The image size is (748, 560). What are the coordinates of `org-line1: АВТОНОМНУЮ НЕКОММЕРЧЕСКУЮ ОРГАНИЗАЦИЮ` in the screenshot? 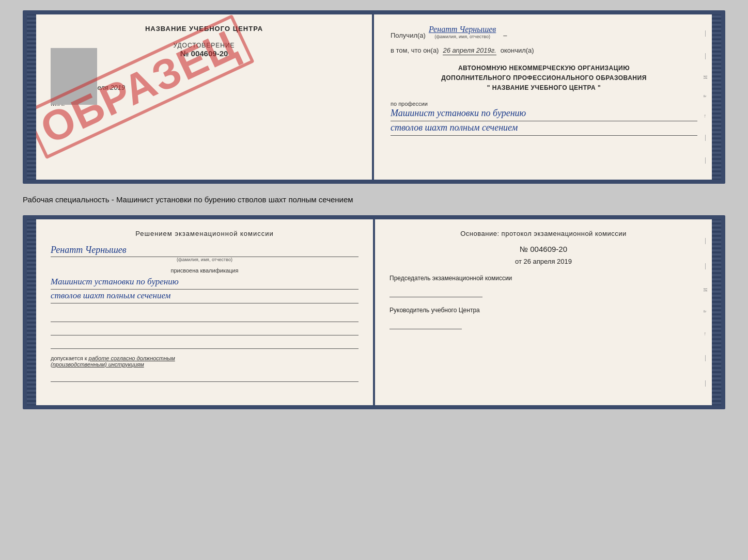 It's located at (544, 68).